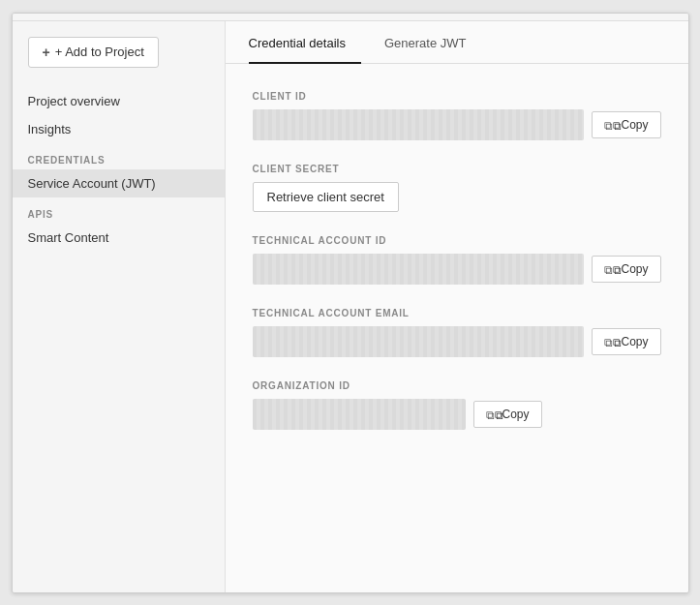  I want to click on client-secret-row: Retrieve client secret, so click(457, 197).